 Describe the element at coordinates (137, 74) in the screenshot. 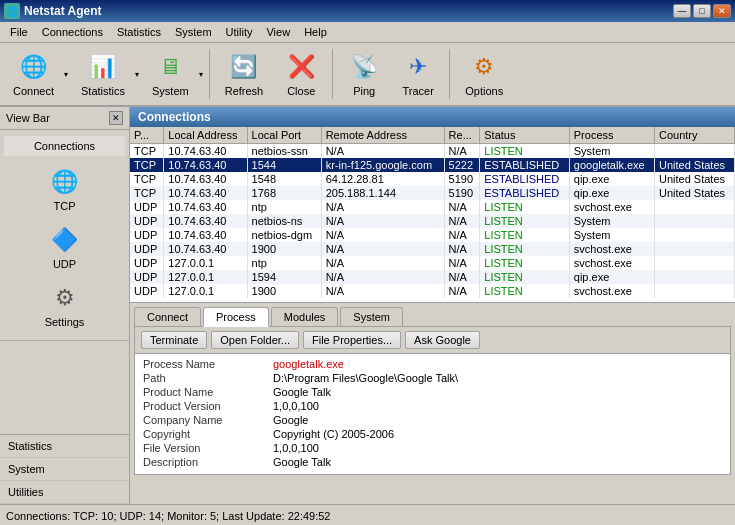

I see `statistics-dropdown: ▾` at that location.